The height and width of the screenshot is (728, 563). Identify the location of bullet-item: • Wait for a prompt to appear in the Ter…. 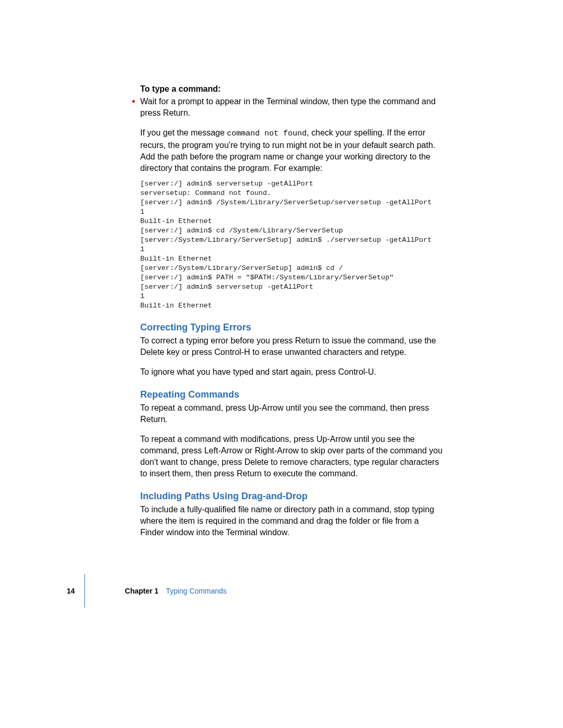
(287, 107).